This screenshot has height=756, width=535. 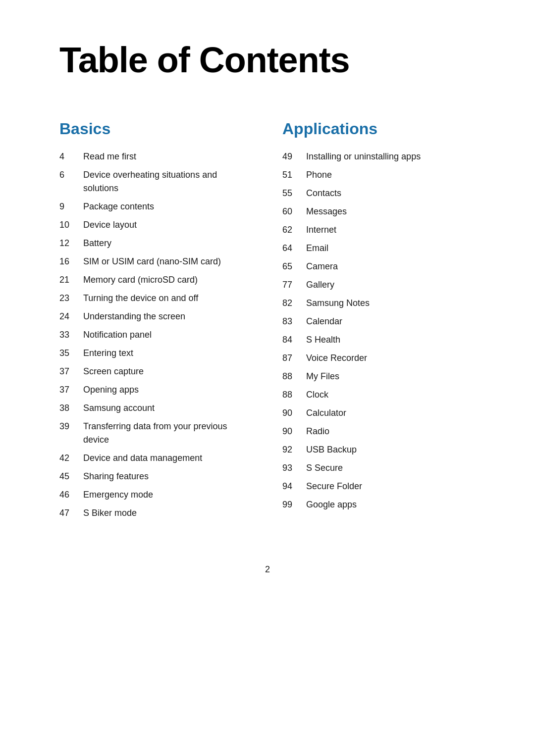 I want to click on toc-number: 77, so click(x=294, y=285).